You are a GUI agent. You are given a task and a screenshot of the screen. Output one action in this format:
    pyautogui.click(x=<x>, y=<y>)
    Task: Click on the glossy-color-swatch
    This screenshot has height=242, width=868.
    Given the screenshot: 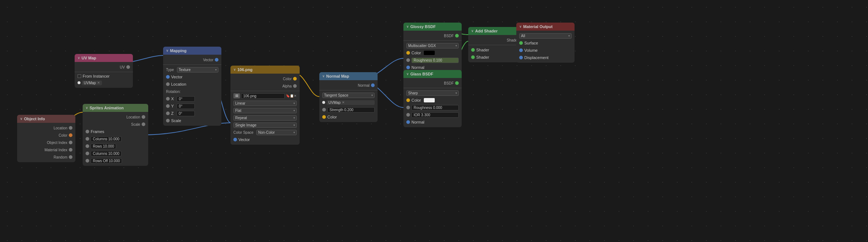 What is the action you would take?
    pyautogui.click(x=429, y=53)
    